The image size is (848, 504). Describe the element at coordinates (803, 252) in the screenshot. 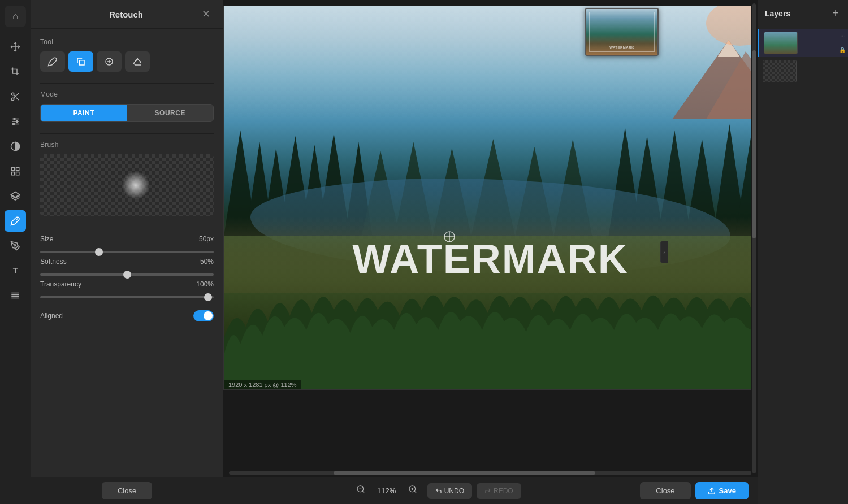

I see `layers-panel: Layers + ··· 🔒` at that location.